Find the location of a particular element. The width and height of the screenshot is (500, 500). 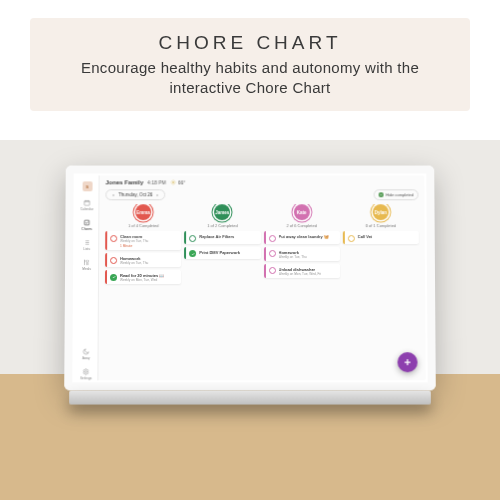

chore-title: Call Vet is located at coordinates (387, 236).